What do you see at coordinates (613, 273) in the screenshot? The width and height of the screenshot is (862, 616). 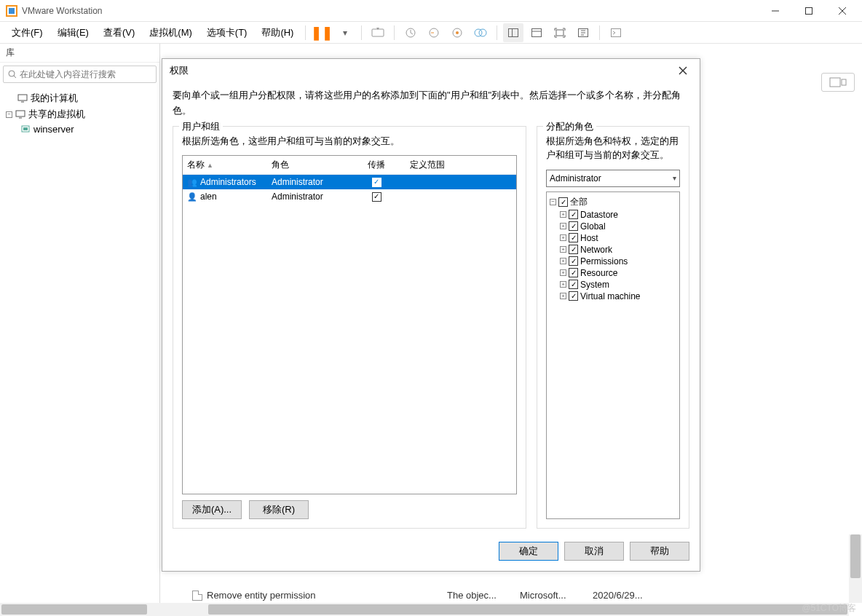 I see `priv-node: +✓Resource` at bounding box center [613, 273].